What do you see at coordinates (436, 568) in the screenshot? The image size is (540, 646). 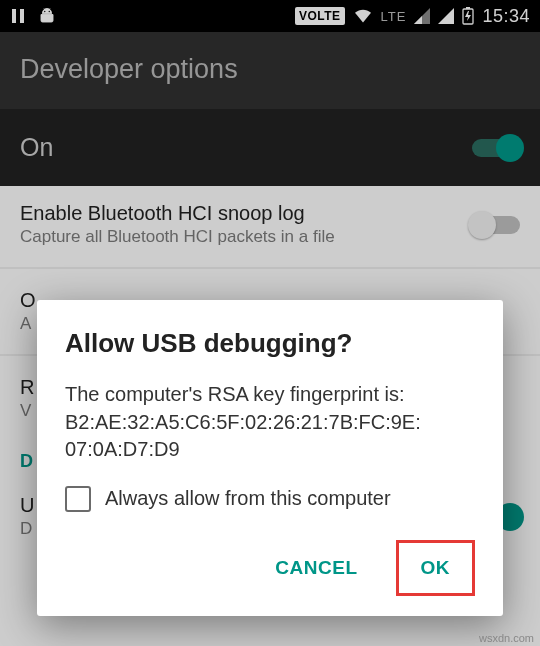 I see `ok-button: OK` at bounding box center [436, 568].